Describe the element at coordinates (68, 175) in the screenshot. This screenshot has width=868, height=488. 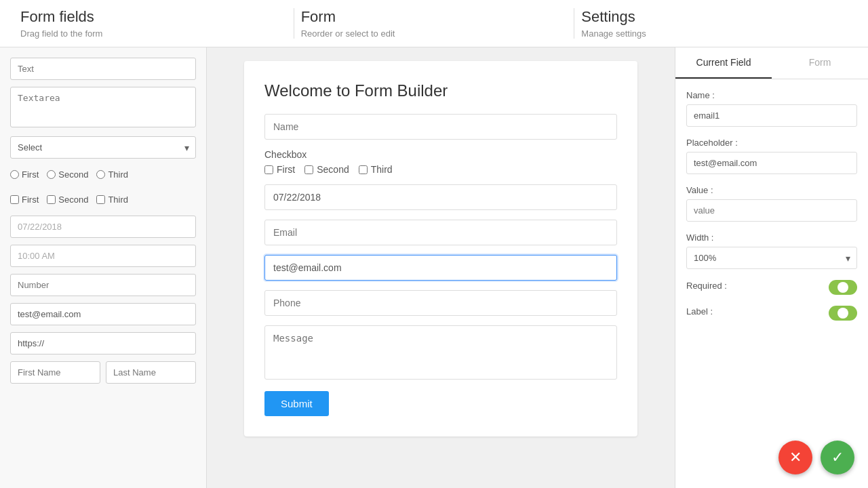
I see `radio-second: Second` at that location.